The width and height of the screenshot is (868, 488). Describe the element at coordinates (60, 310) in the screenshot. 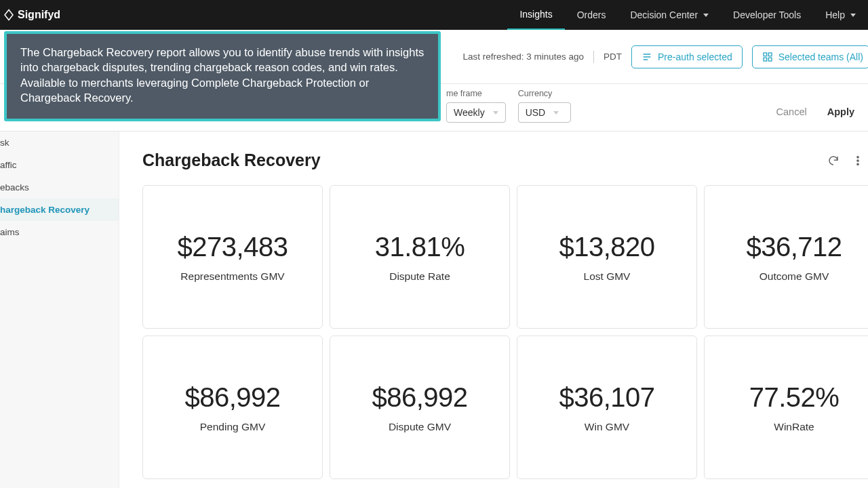

I see `sidebar: sk affic ebacks hargeback Recovery aims` at that location.